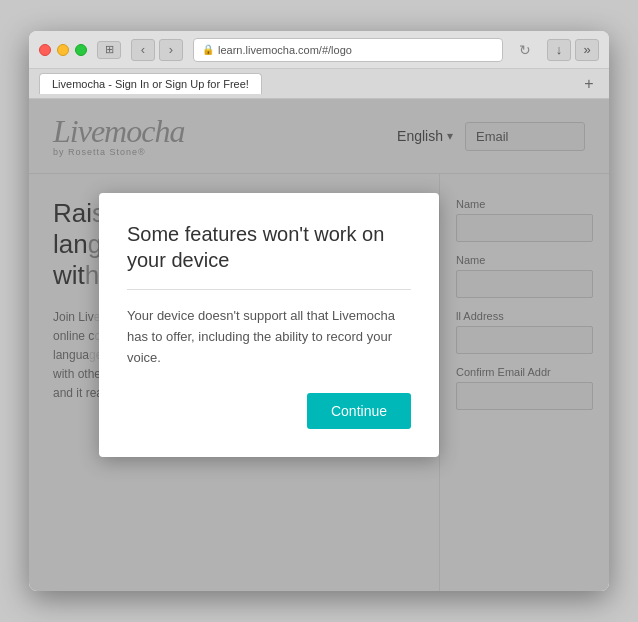  Describe the element at coordinates (109, 50) in the screenshot. I see `sidebar-toggle-button: ⊞` at that location.